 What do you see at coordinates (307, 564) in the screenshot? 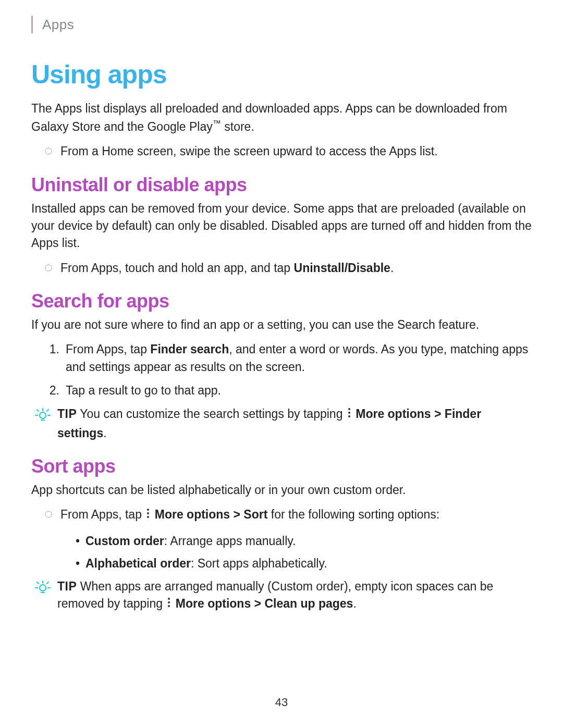
I see `sub-bullet-text: Alphabetical order: Sort apps alphabetic…` at bounding box center [307, 564].